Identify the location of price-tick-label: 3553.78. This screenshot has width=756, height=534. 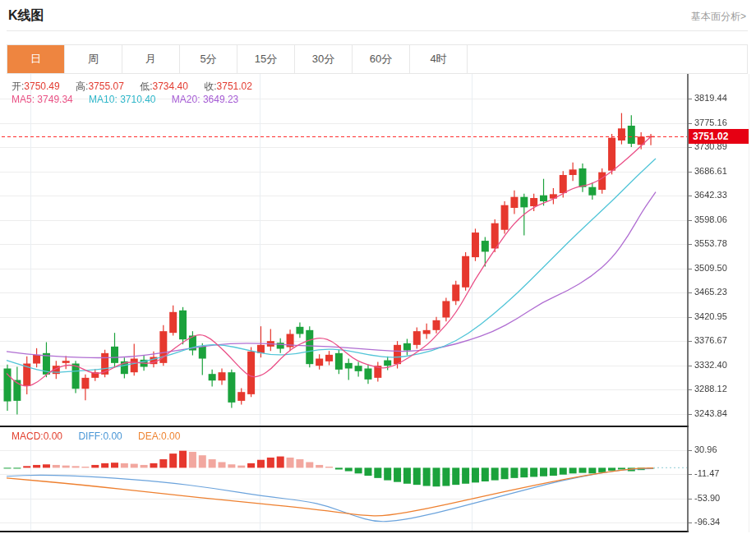
(711, 243).